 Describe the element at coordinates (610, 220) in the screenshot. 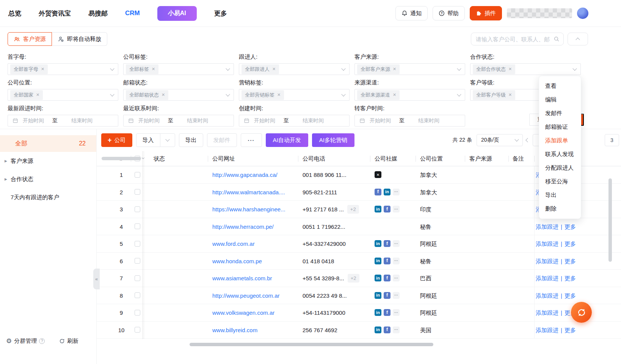

I see `vertical-scrollbar` at that location.